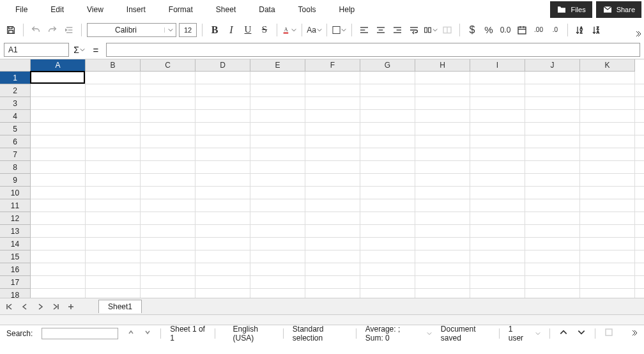  I want to click on menu-item-edit: Edit, so click(57, 10).